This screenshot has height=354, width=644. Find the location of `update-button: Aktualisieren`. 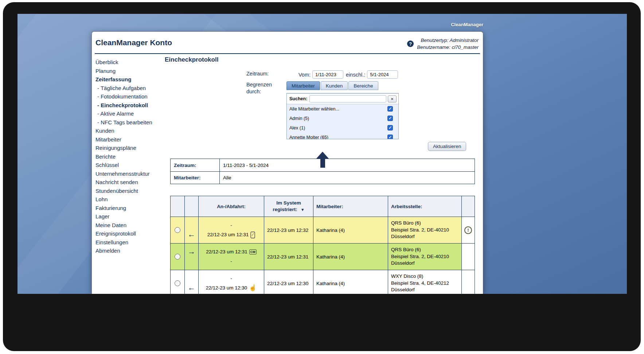

update-button: Aktualisieren is located at coordinates (447, 147).